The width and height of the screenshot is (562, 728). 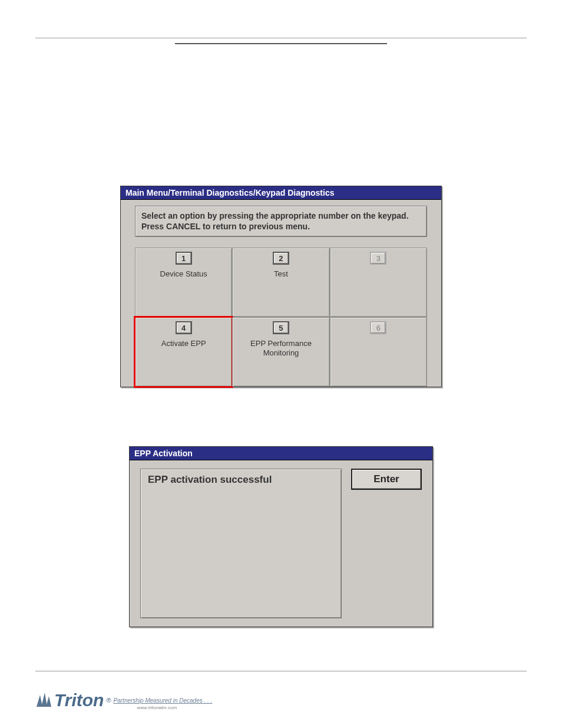 What do you see at coordinates (184, 274) in the screenshot?
I see `option-label: Device Status` at bounding box center [184, 274].